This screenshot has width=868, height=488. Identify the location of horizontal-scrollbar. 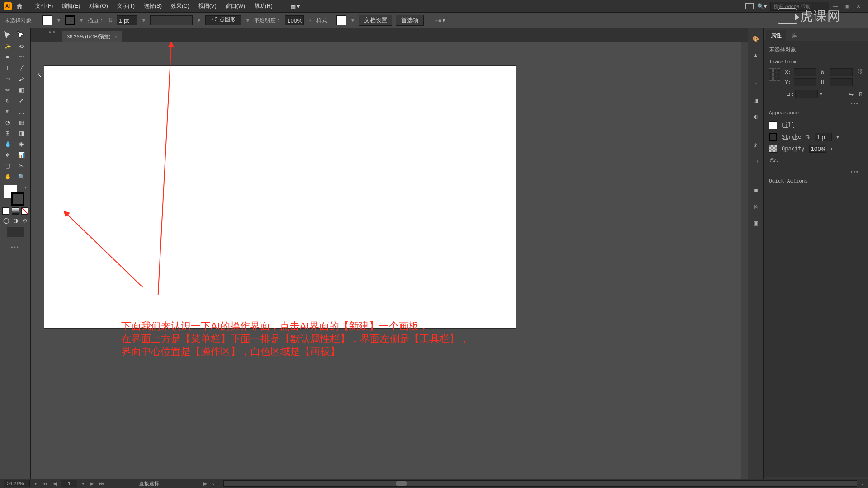
(541, 483).